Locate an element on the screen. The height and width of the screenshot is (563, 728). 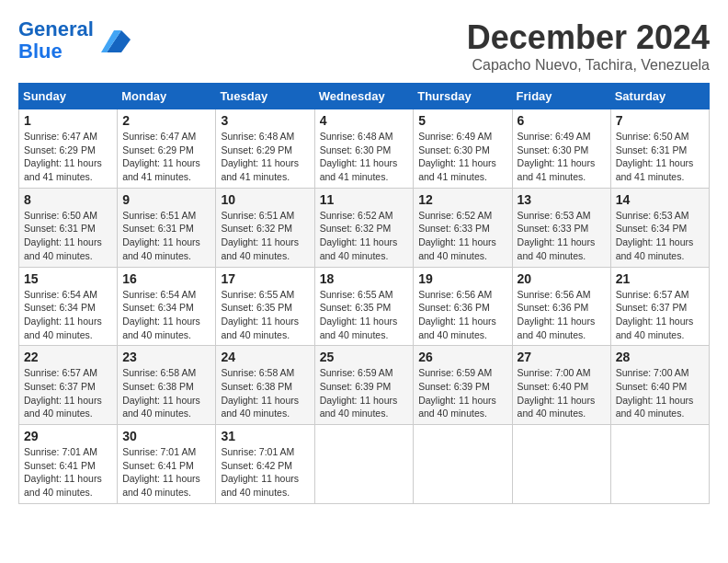
calendar-week-row: 15 Sunrise: 6:54 AM Sunset: 6:34 PM Dayl… is located at coordinates (364, 306).